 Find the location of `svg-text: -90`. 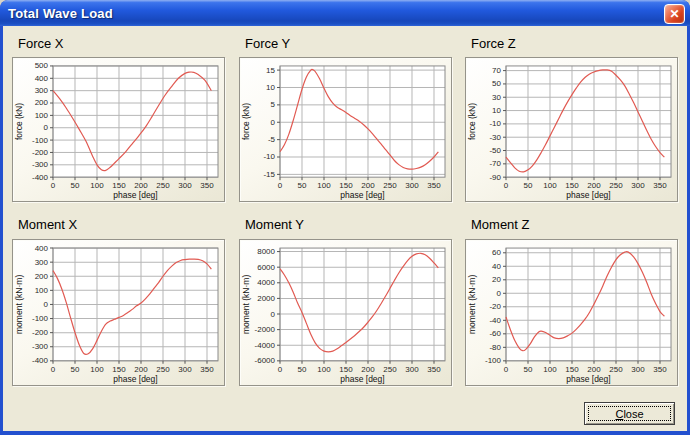

svg-text: -90 is located at coordinates (495, 178).